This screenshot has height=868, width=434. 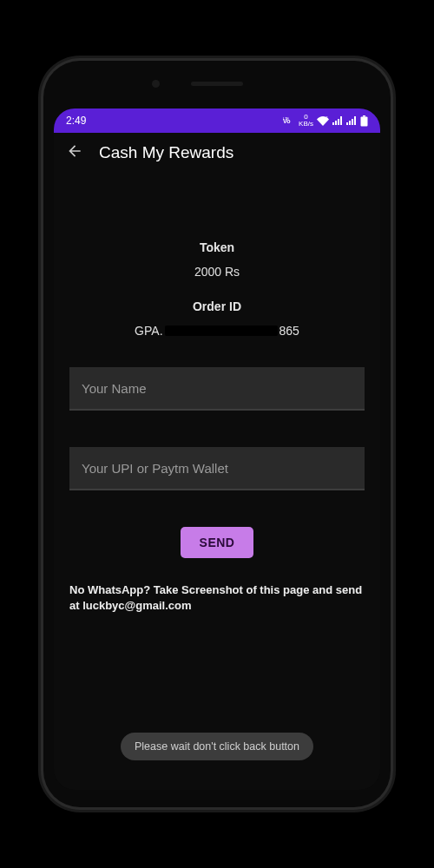 What do you see at coordinates (326, 121) in the screenshot?
I see `status-icons: VoLTE 0 KB/s 6` at bounding box center [326, 121].